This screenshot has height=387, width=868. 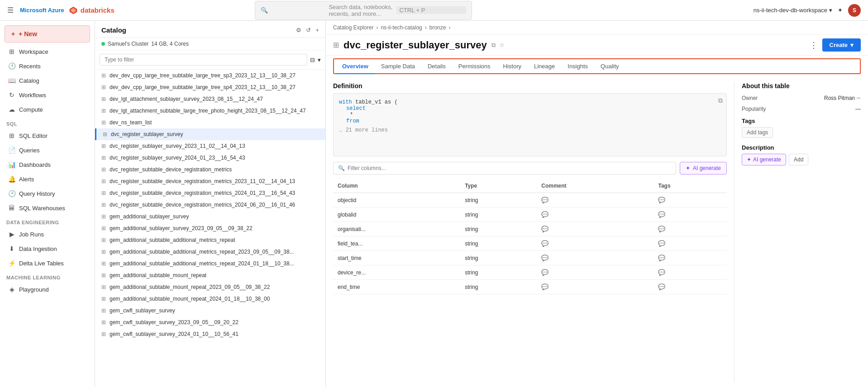 I want to click on breadcrumb-part3: bronze, so click(x=438, y=28).